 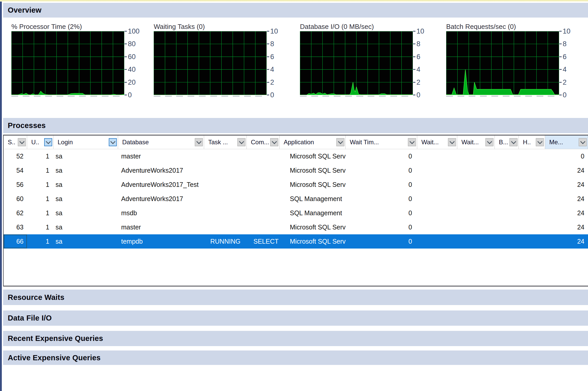 I want to click on process-row: 621samsdbSQL Management024, so click(x=296, y=213).